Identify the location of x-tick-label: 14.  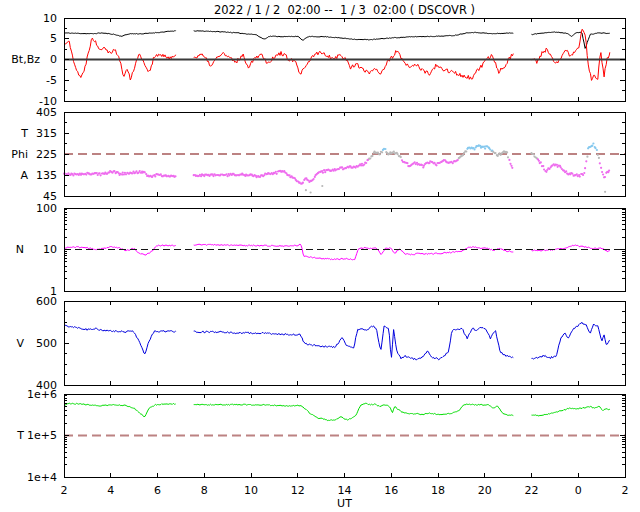
(345, 490).